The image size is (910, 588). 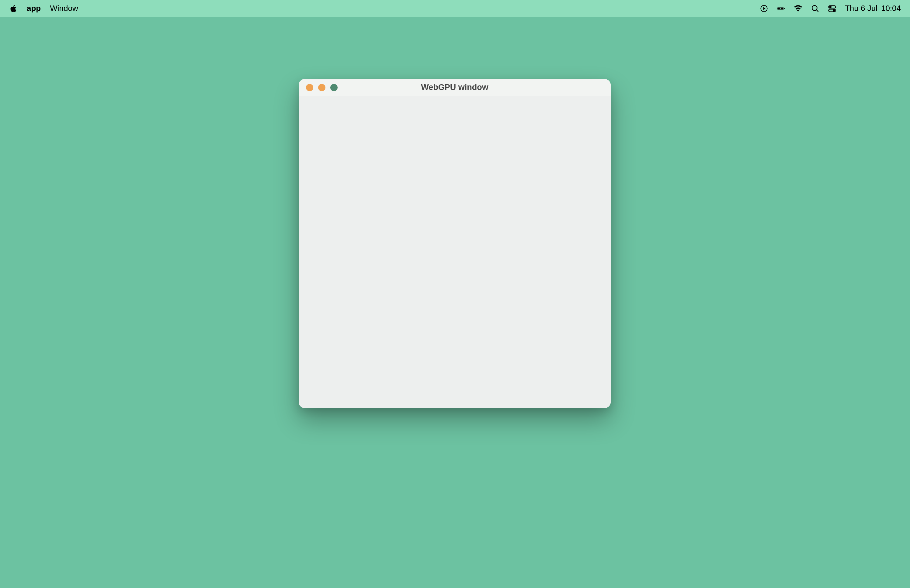 What do you see at coordinates (64, 8) in the screenshot?
I see `menubar-item-window: Window` at bounding box center [64, 8].